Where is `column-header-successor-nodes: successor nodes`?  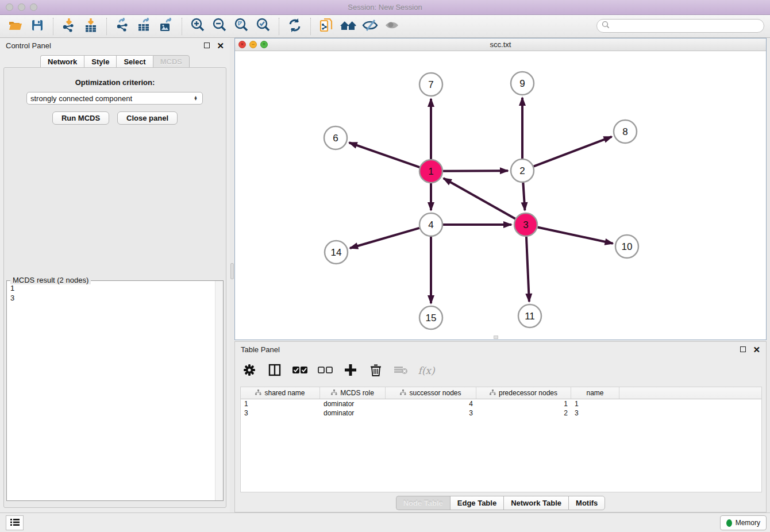
column-header-successor-nodes: successor nodes is located at coordinates (431, 393).